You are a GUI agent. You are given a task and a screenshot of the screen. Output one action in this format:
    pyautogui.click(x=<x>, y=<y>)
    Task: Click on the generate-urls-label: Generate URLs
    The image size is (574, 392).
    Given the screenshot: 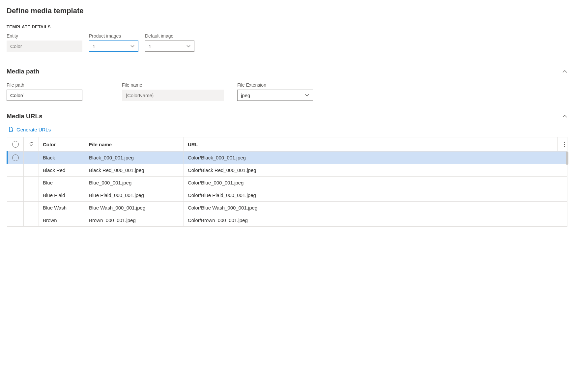 What is the action you would take?
    pyautogui.click(x=34, y=130)
    